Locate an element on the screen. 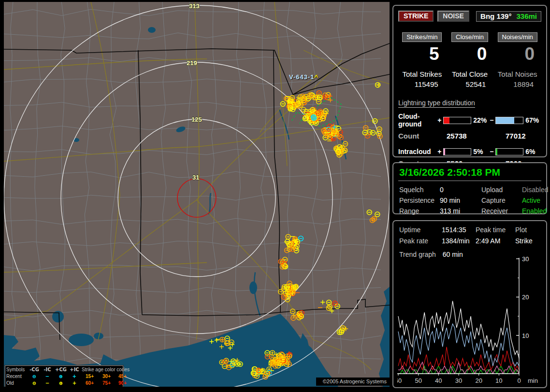 Image resolution: width=550 pixels, height=392 pixels. trend-series-blue is located at coordinates (459, 345).